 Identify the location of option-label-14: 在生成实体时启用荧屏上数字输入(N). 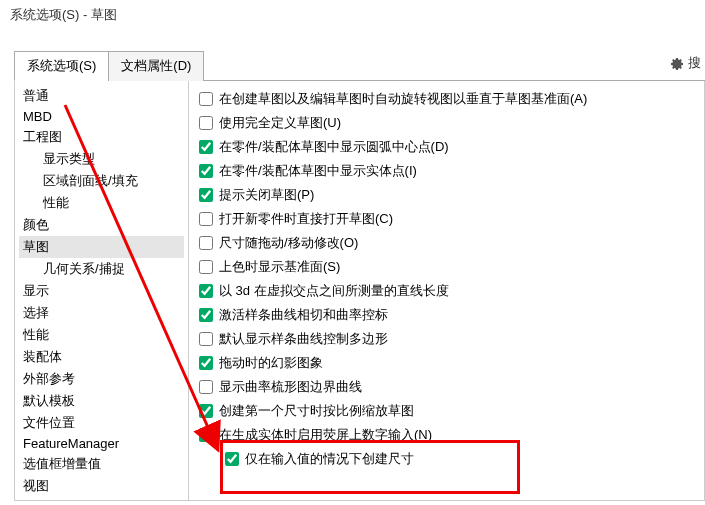
(326, 435).